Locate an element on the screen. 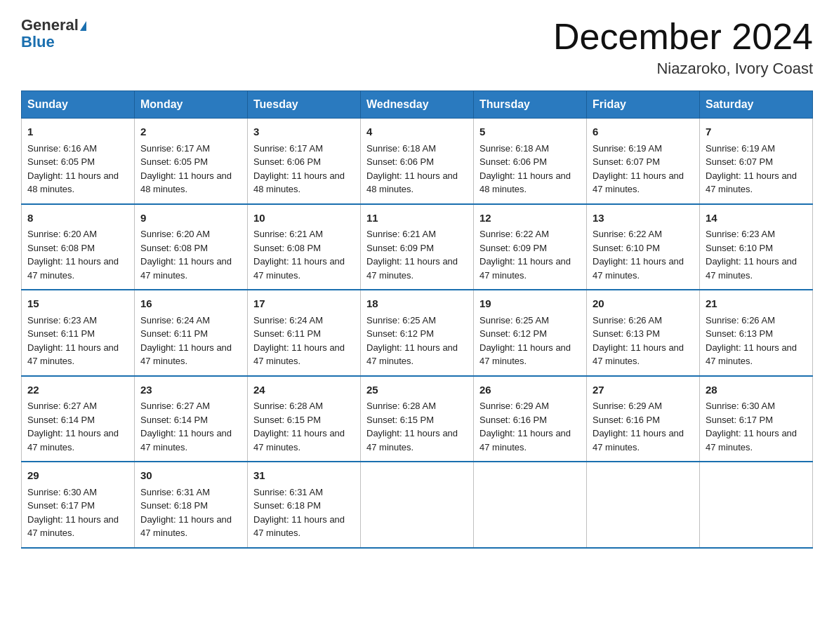 This screenshot has height=644, width=834. day-info: Sunrise: 6:21 AMSunset: 6:09 PMDaylight:… is located at coordinates (417, 255).